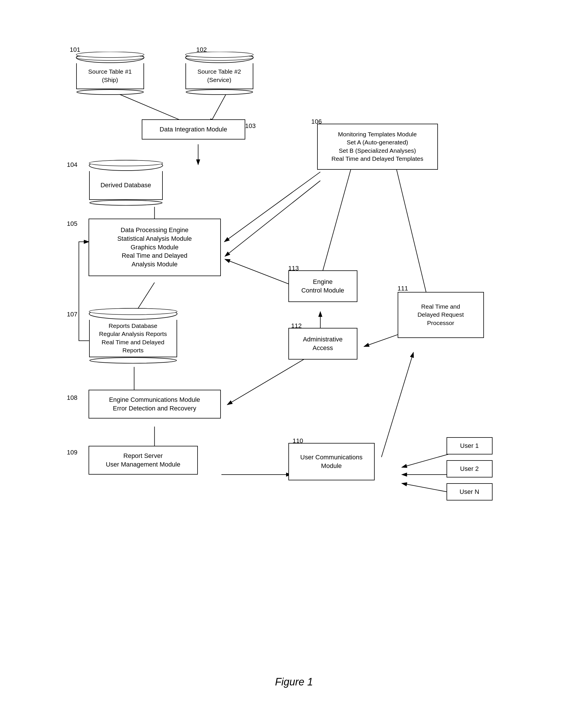 This screenshot has width=588, height=728. I want to click on user-n-label: User N, so click(469, 492).